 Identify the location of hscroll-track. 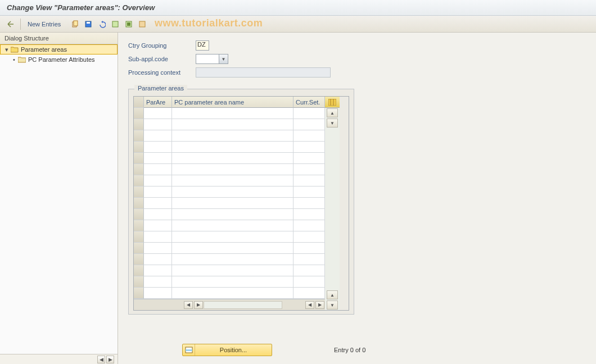
(243, 305).